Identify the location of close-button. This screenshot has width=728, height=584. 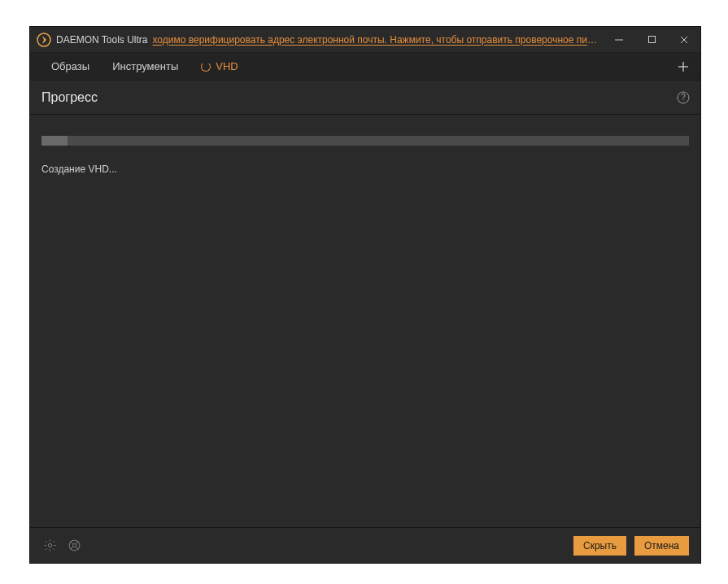
(684, 39).